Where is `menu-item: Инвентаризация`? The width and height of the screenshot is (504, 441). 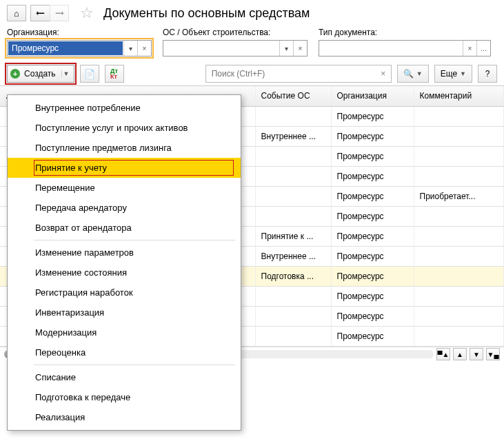 menu-item: Инвентаризация is located at coordinates (124, 313).